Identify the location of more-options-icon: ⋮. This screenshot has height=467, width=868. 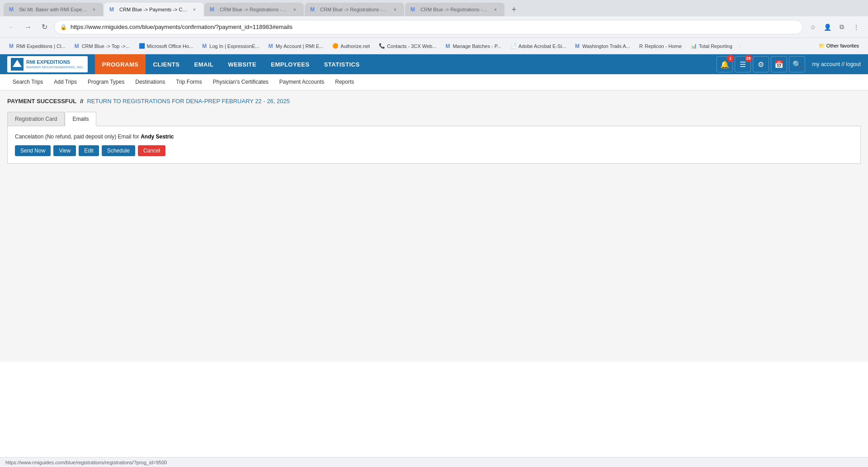
(856, 27).